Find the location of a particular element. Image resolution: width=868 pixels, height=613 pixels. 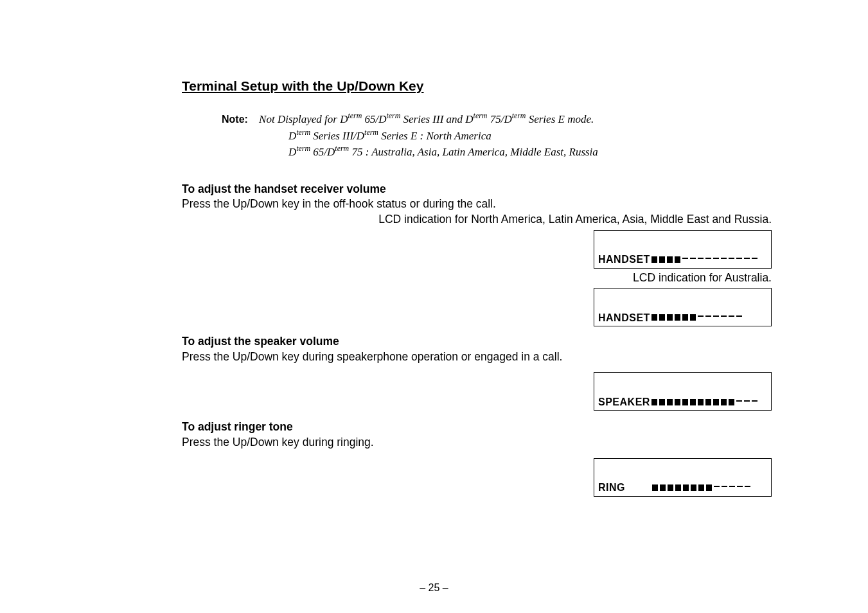

lcd-handset-na: HANDSET is located at coordinates (682, 249).